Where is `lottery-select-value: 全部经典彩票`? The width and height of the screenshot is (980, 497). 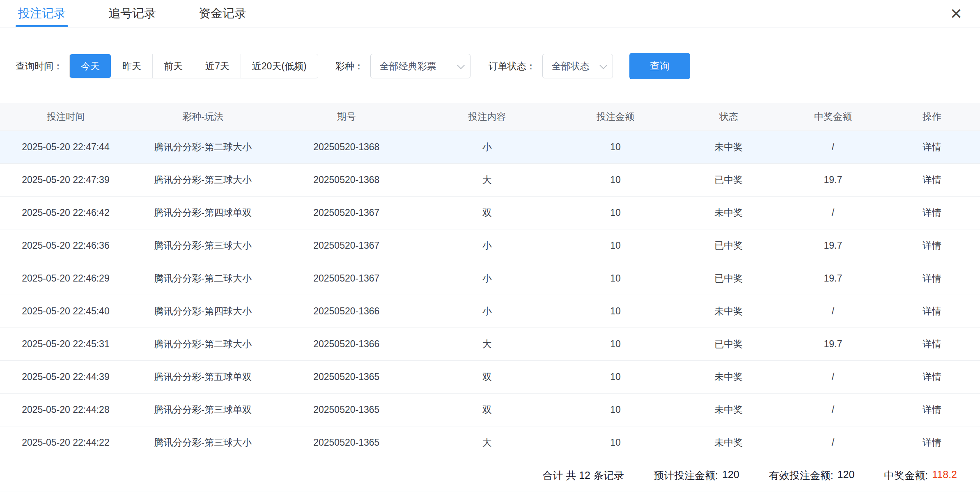
lottery-select-value: 全部经典彩票 is located at coordinates (408, 66).